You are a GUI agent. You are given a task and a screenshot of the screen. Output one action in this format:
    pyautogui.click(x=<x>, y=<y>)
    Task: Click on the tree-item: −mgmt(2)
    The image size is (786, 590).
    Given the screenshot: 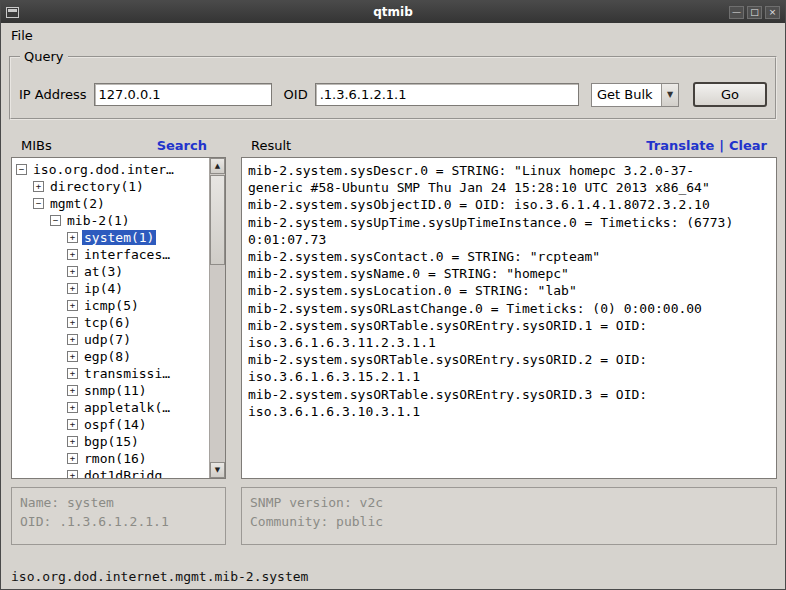 What is the action you would take?
    pyautogui.click(x=110, y=204)
    